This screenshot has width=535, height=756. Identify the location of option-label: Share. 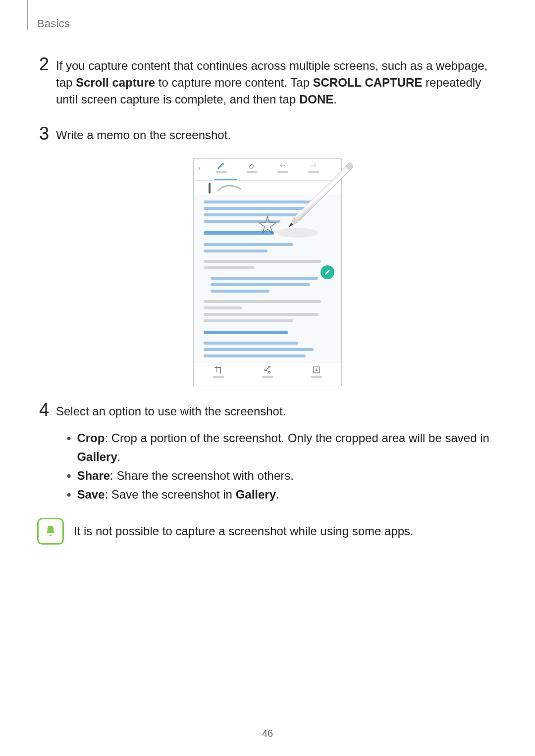
(93, 475).